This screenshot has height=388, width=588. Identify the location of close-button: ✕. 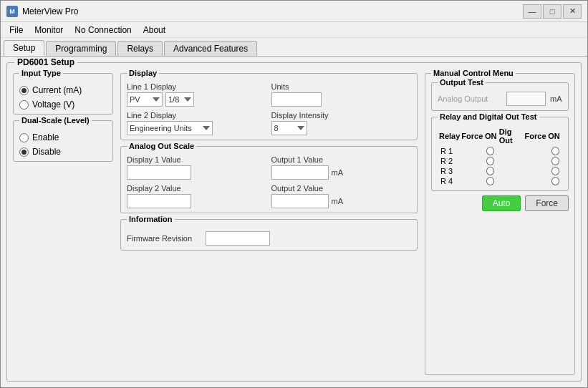
(572, 11).